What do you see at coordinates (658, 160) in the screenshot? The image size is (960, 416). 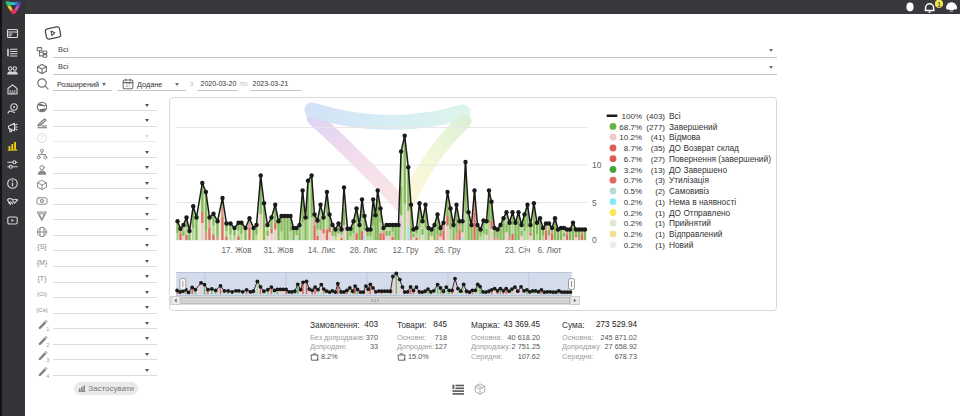 I see `svg-text: (27)` at bounding box center [658, 160].